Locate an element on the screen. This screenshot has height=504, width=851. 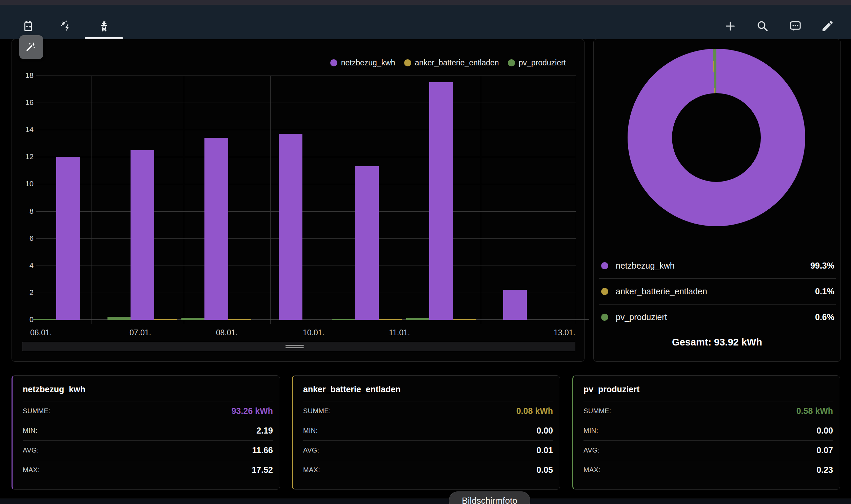
card-title: pv_produziert is located at coordinates (708, 393).